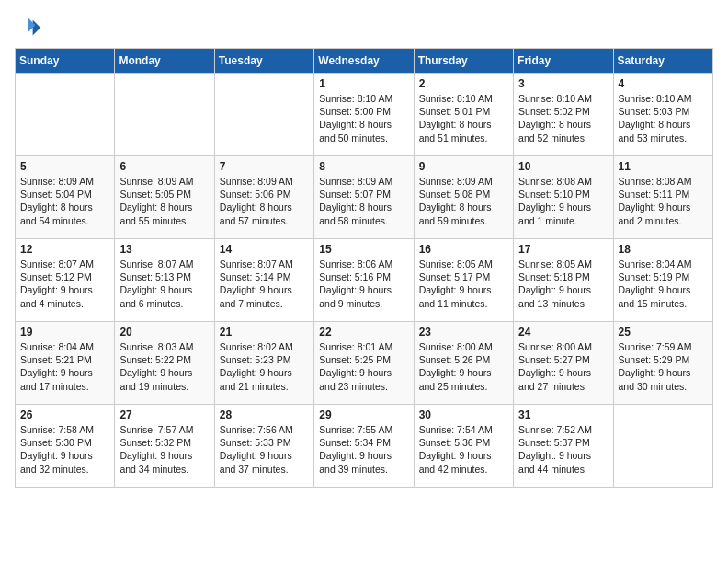 The height and width of the screenshot is (563, 728). What do you see at coordinates (563, 386) in the screenshot?
I see `day-info: and 27 minutes.` at bounding box center [563, 386].